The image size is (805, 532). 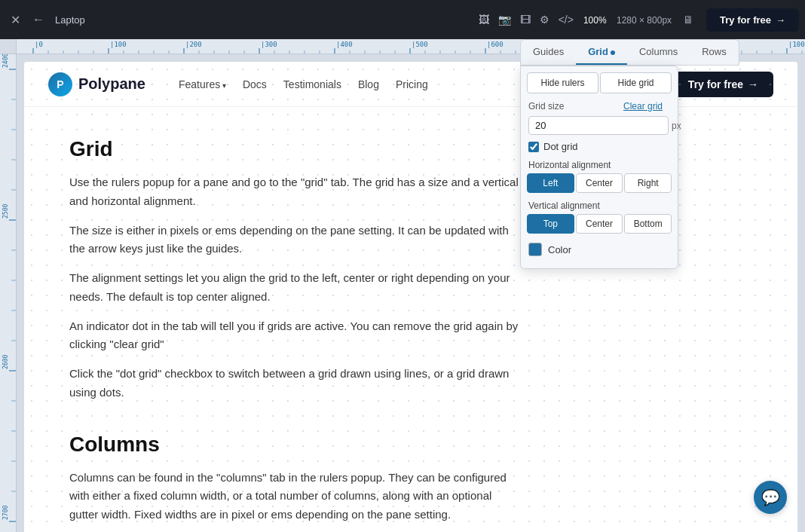 What do you see at coordinates (599, 146) in the screenshot?
I see `dot-grid-row: Dot grid` at bounding box center [599, 146].